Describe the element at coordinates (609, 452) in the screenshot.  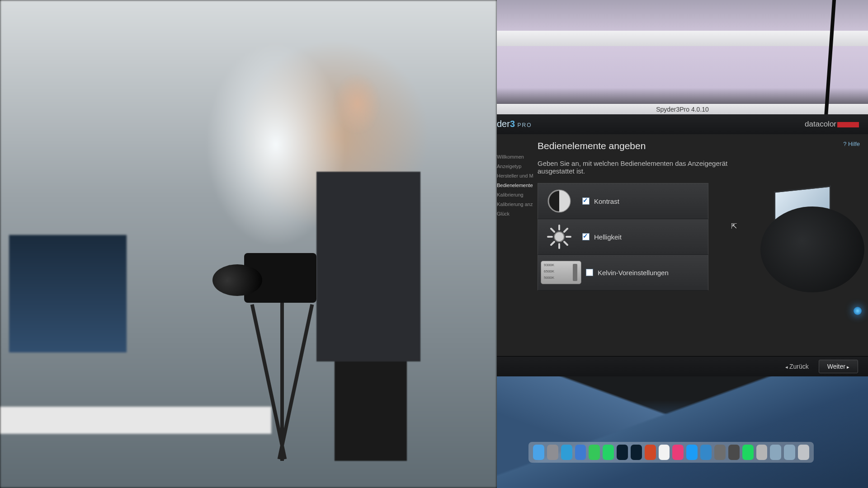
I see `dock-app-whatsapp` at that location.